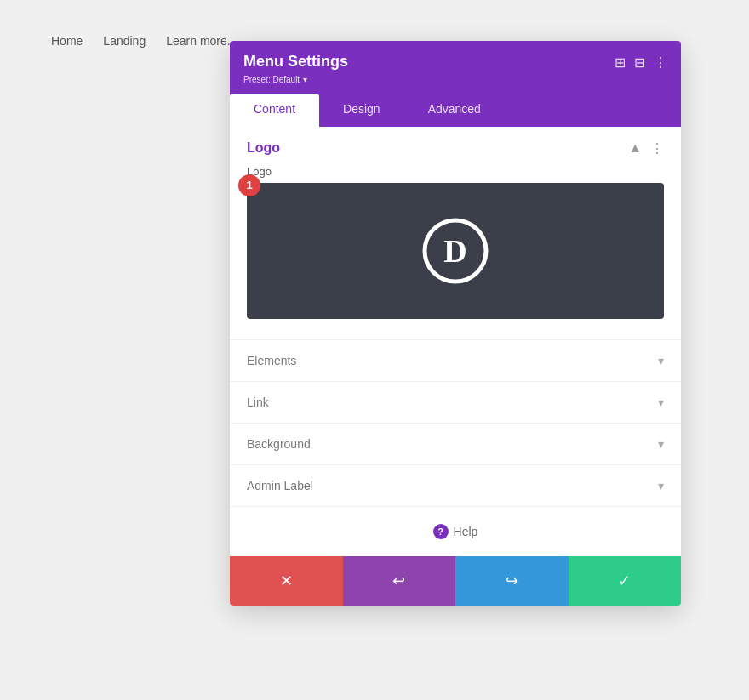  What do you see at coordinates (620, 63) in the screenshot?
I see `fullscreen-icon: ⊞` at bounding box center [620, 63].